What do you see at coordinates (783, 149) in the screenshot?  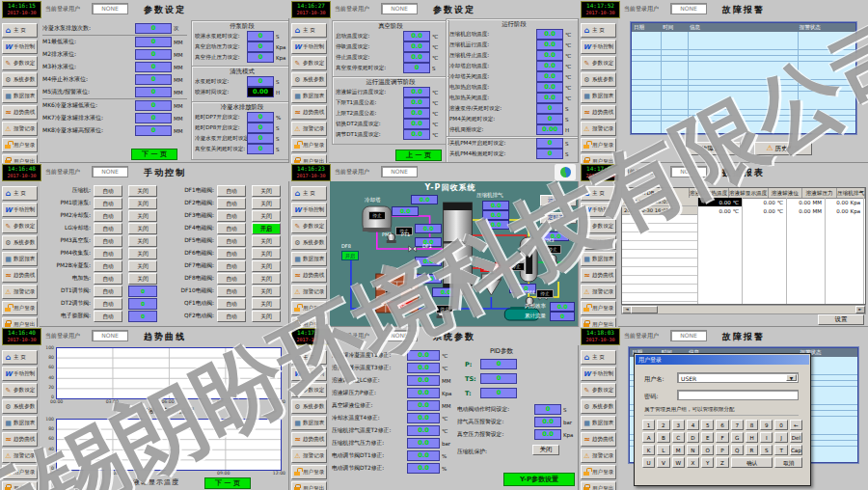 I see `history-alarm-button: ⚠历史报警` at bounding box center [783, 149].